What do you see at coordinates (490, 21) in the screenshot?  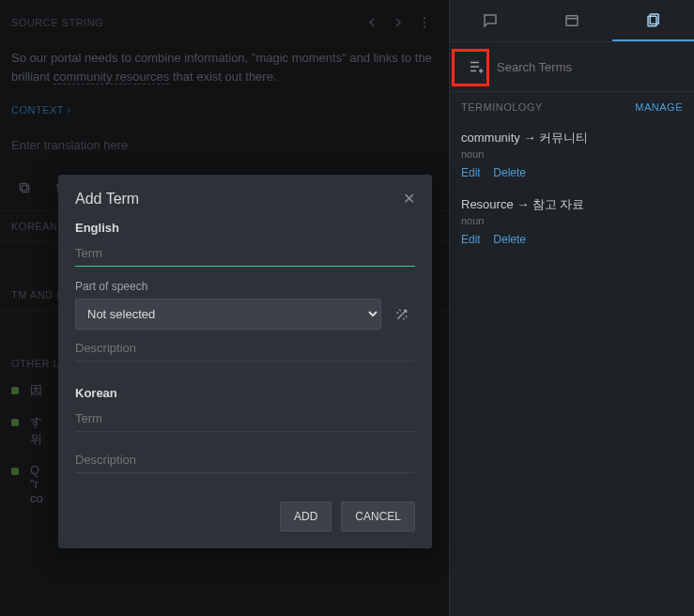 I see `tab-comments` at bounding box center [490, 21].